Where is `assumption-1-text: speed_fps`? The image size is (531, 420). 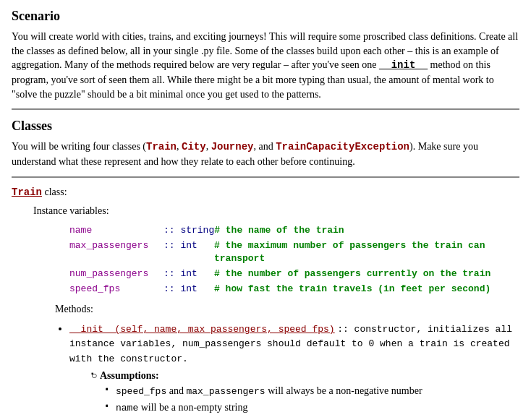
assumption-1-text: speed_fps is located at coordinates (141, 392).